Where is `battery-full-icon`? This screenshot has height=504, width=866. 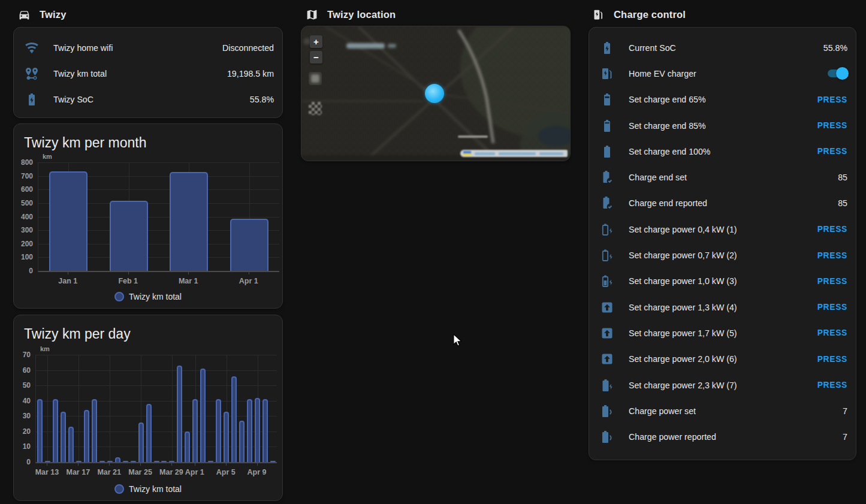
battery-full-icon is located at coordinates (607, 152).